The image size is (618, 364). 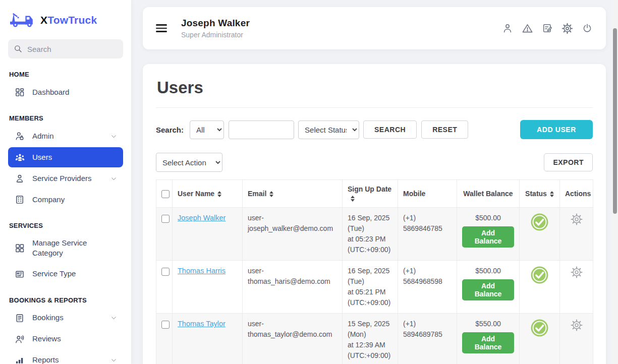 What do you see at coordinates (66, 49) in the screenshot?
I see `sidebar-search` at bounding box center [66, 49].